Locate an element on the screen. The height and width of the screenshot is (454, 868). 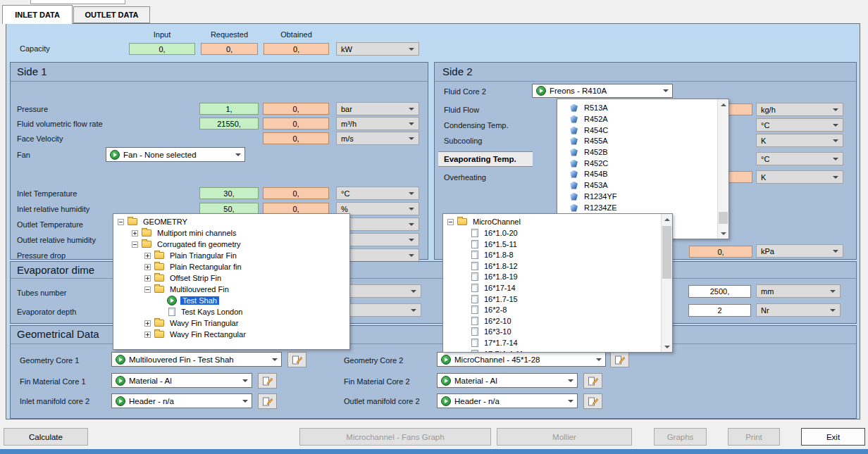
capacity-obtained-field: 0, is located at coordinates (296, 49).